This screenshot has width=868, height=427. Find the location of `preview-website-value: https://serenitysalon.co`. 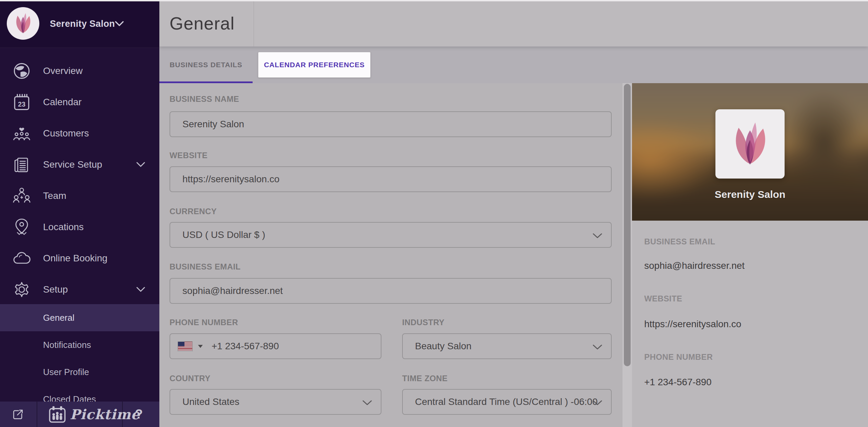

preview-website-value: https://serenitysalon.co is located at coordinates (693, 324).